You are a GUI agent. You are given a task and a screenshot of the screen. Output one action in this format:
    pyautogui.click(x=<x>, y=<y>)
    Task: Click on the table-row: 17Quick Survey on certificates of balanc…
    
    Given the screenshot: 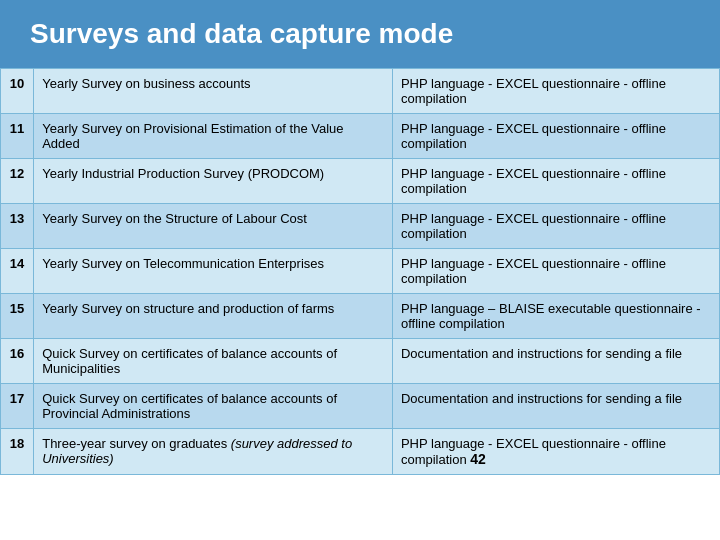 What is the action you would take?
    pyautogui.click(x=360, y=406)
    